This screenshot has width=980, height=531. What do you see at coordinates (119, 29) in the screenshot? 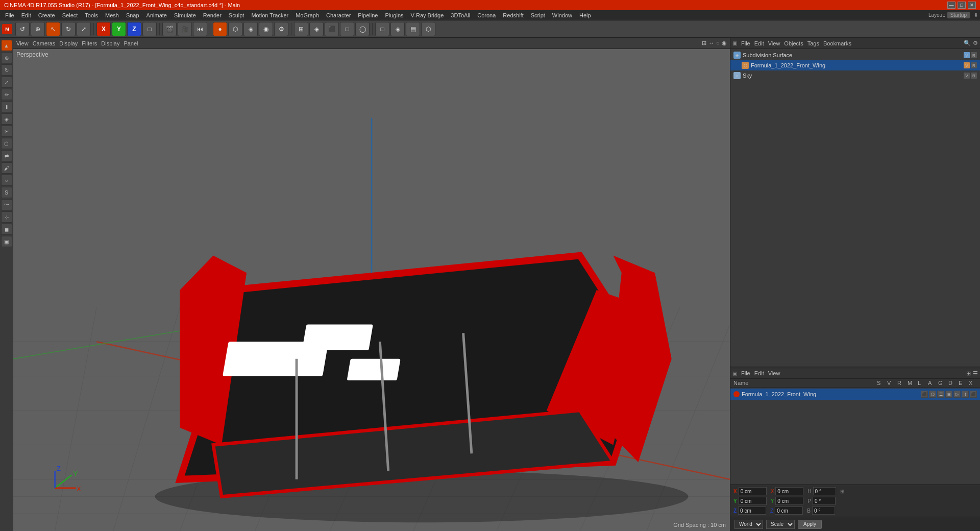
I see `yaxis-button: Y` at bounding box center [119, 29].